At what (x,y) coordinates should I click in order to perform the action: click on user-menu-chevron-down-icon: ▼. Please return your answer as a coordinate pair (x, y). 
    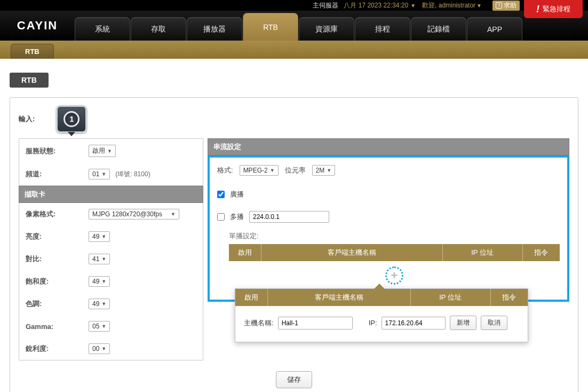
    Looking at the image, I should click on (479, 5).